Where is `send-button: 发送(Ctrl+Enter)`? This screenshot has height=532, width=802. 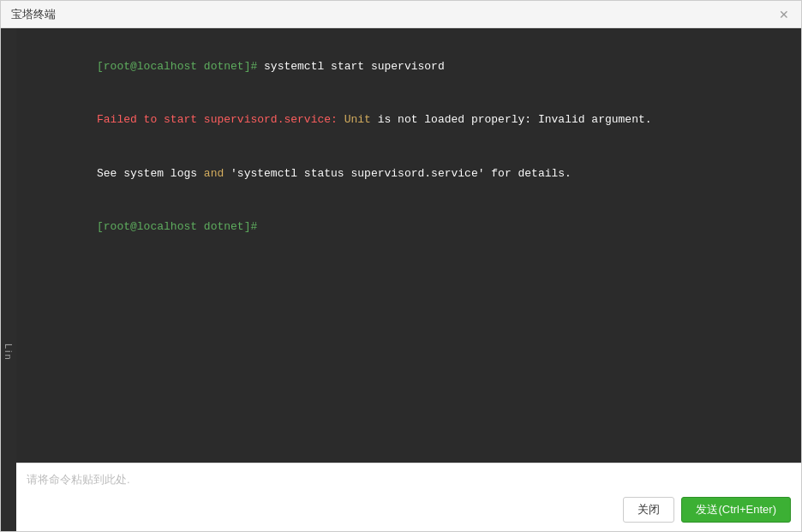 send-button: 发送(Ctrl+Enter) is located at coordinates (736, 510).